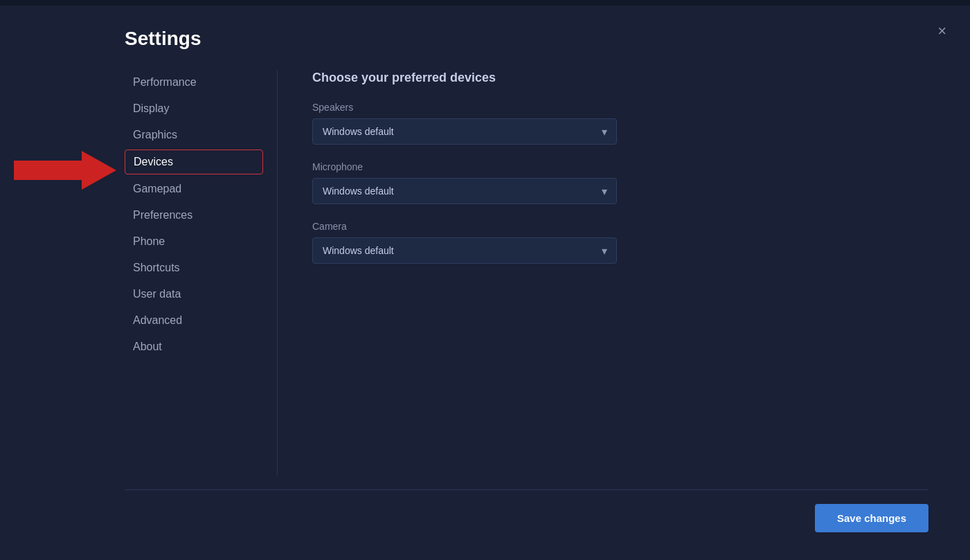 Image resolution: width=970 pixels, height=560 pixels. Describe the element at coordinates (277, 273) in the screenshot. I see `sidebar-divider` at that location.